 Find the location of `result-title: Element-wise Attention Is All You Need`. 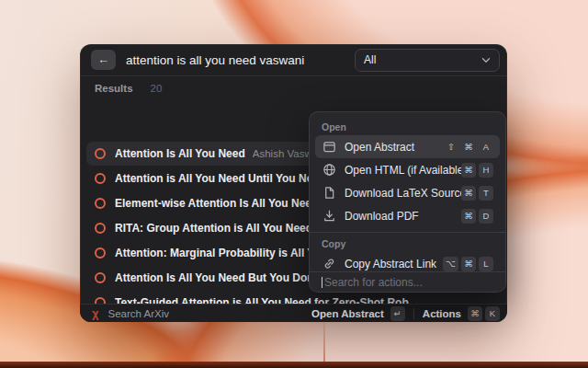

result-title: Element-wise Attention Is All You Need is located at coordinates (217, 203).